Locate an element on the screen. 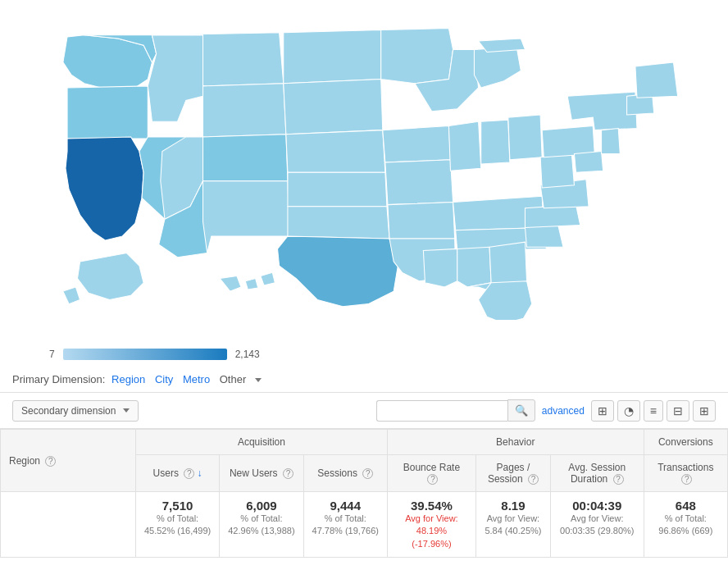  pages-session-value: 8.19 is located at coordinates (513, 505).